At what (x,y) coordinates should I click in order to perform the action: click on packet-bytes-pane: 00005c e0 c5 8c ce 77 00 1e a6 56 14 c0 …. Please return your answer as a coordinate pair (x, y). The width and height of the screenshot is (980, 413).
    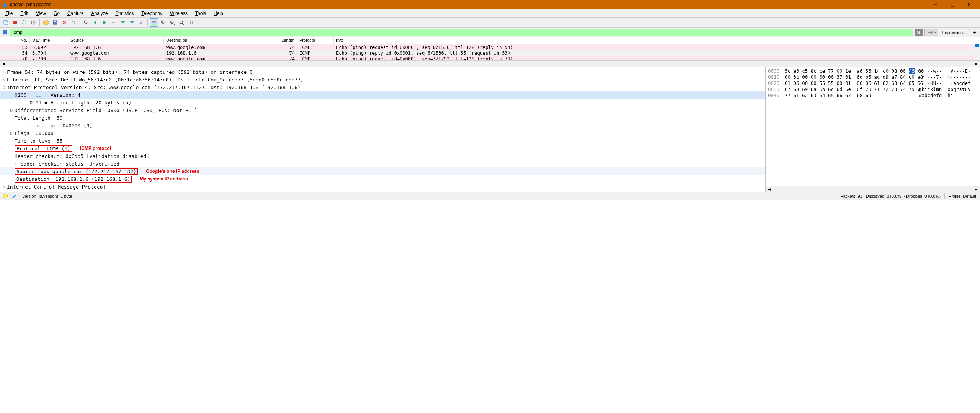
    Looking at the image, I should click on (873, 126).